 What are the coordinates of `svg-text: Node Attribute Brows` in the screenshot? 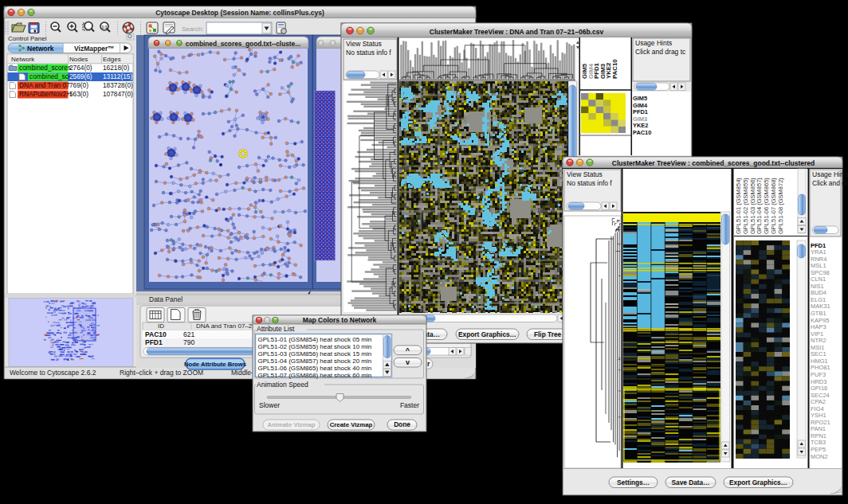 It's located at (215, 365).